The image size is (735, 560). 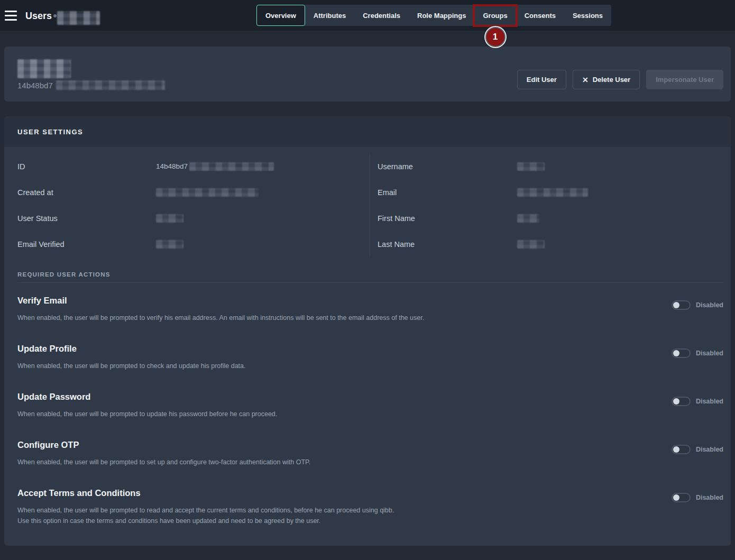 What do you see at coordinates (681, 305) in the screenshot?
I see `verify-email-toggle` at bounding box center [681, 305].